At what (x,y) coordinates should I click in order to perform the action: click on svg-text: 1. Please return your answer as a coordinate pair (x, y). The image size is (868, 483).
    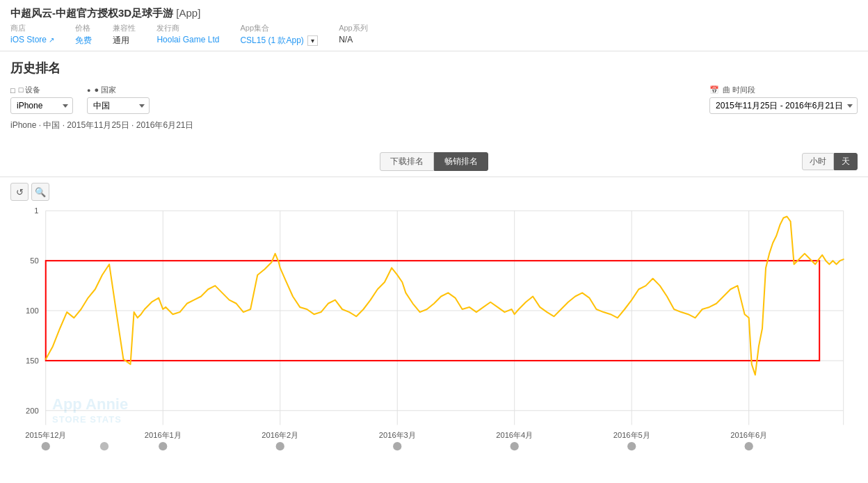
    Looking at the image, I should click on (36, 211).